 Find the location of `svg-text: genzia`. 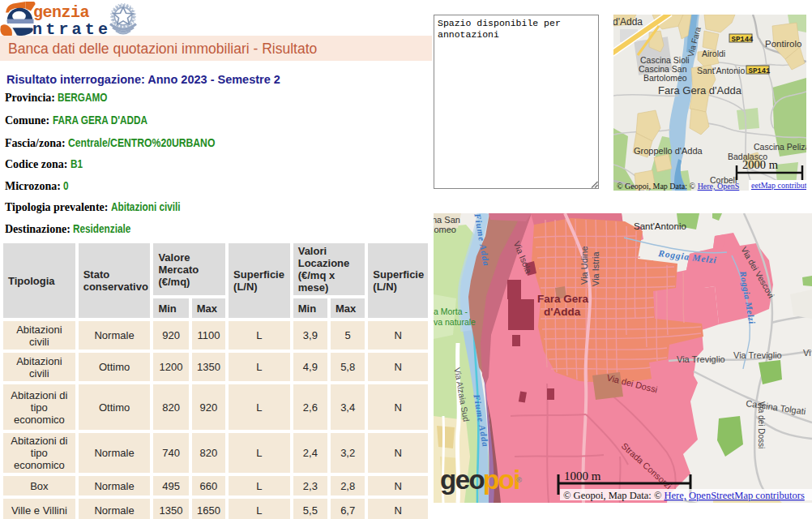

svg-text: genzia is located at coordinates (62, 13).